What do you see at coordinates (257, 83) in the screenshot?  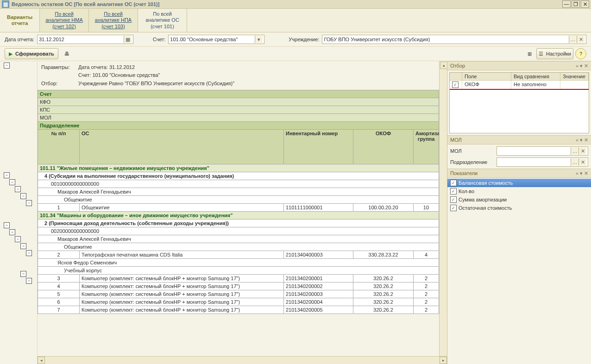 I see `filter-text: Учреждение Равно "ГОБУ ВПО Университет и…` at bounding box center [257, 83].